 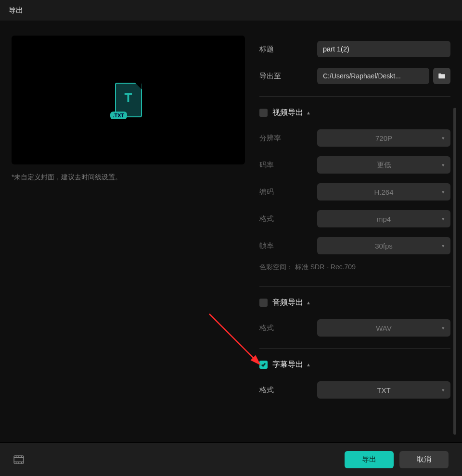 What do you see at coordinates (288, 219) in the screenshot?
I see `video-format-label: 格式` at bounding box center [288, 219].